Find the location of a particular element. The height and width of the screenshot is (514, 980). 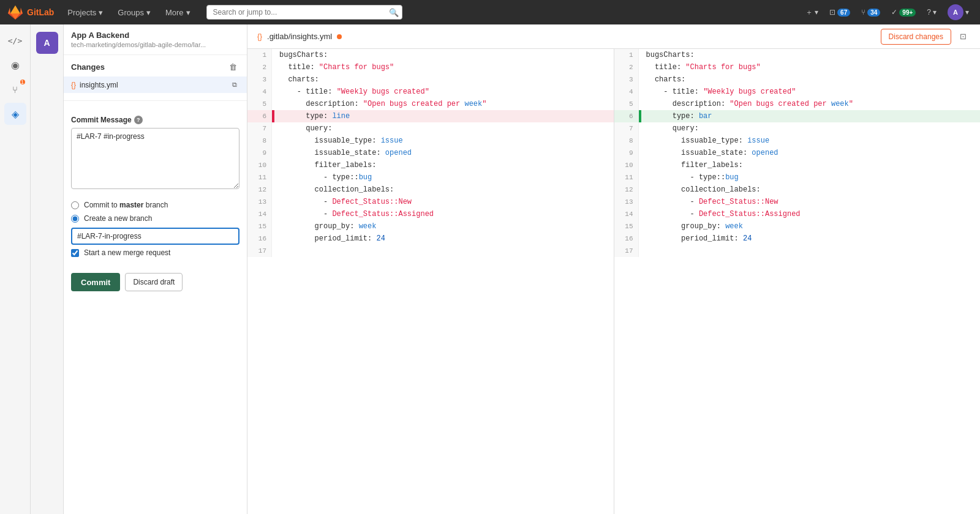

line-content: period_limit: 24 is located at coordinates (332, 239).